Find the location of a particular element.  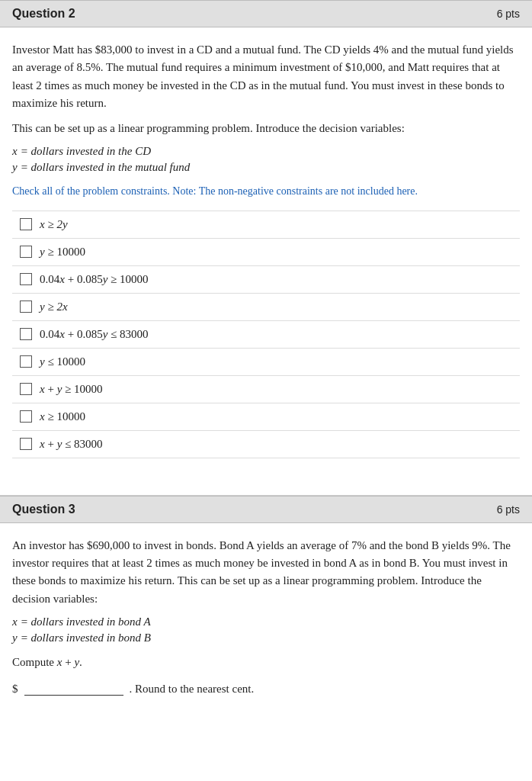

question-3-pts: 6 pts is located at coordinates (508, 509).